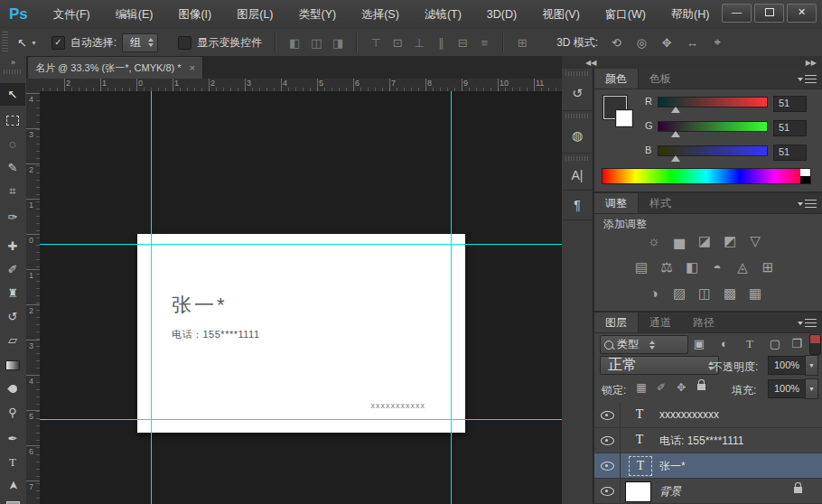 This screenshot has width=822, height=504. What do you see at coordinates (316, 43) in the screenshot?
I see `align-horizontal-centers-icon: ◫` at bounding box center [316, 43].